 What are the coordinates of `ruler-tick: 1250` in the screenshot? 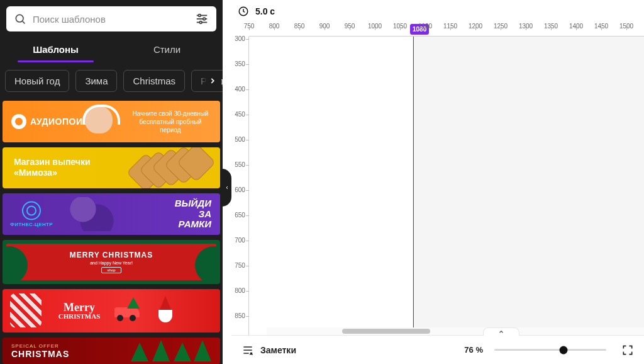 It's located at (501, 26).